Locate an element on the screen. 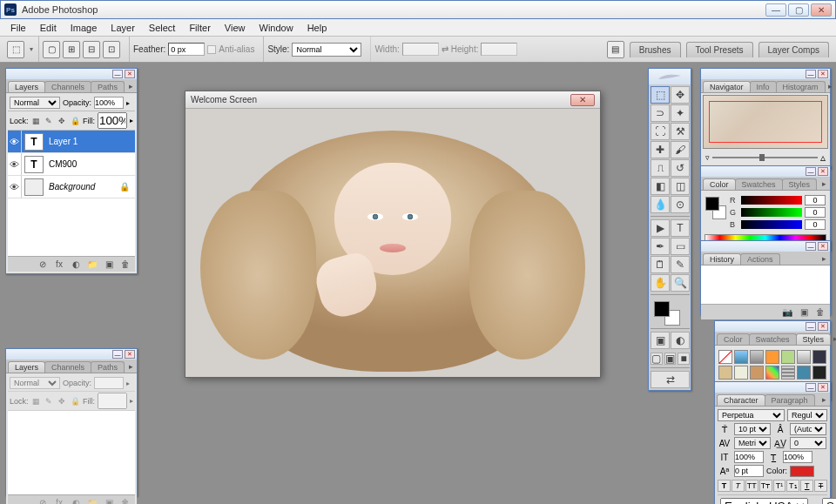  font-size-select: 10 pt is located at coordinates (752, 429).